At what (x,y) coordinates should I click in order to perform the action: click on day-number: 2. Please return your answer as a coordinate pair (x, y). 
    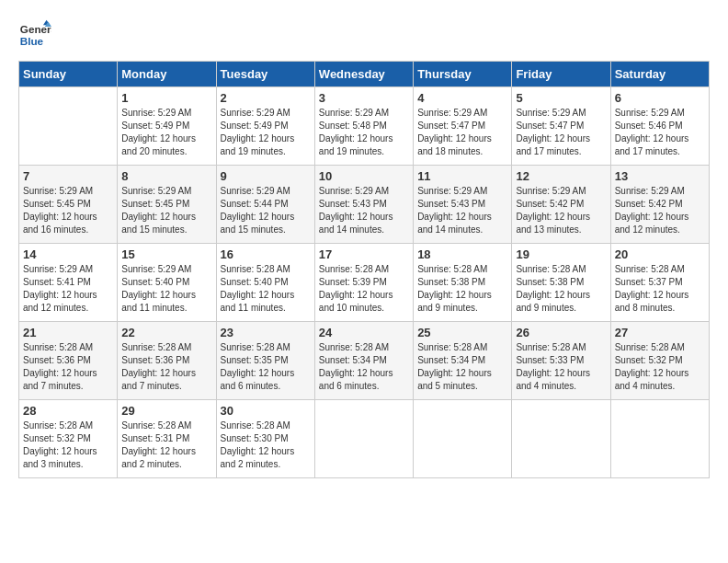
    Looking at the image, I should click on (266, 98).